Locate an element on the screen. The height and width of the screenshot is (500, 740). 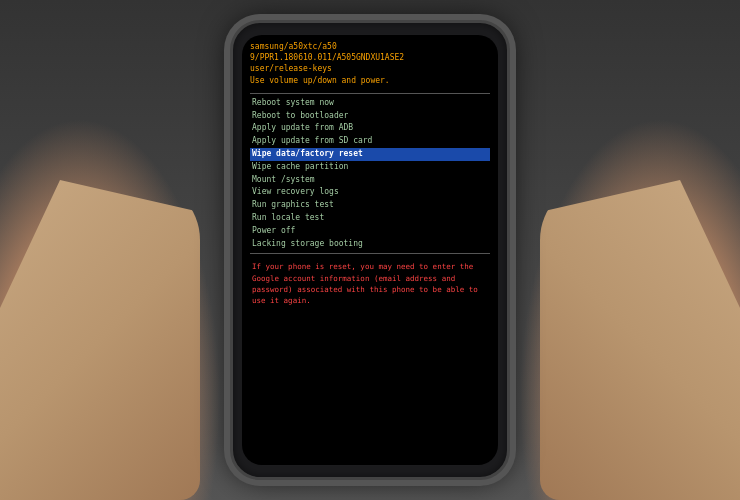
recovery-menu: Reboot system nowReboot to bootloaderApp… is located at coordinates (370, 174).